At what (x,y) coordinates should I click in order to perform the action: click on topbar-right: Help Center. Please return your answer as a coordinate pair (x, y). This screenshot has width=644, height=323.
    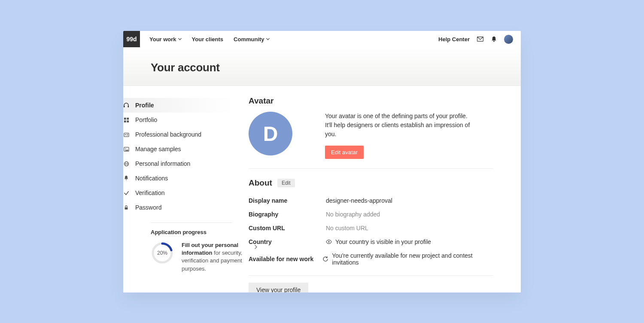
    Looking at the image, I should click on (480, 40).